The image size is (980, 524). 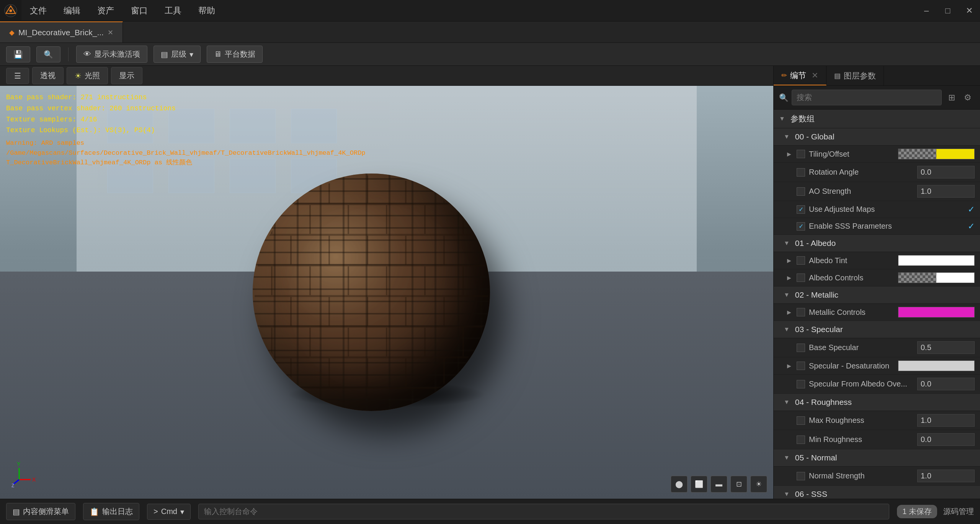 I want to click on metallic-color-bar, so click(x=936, y=312).